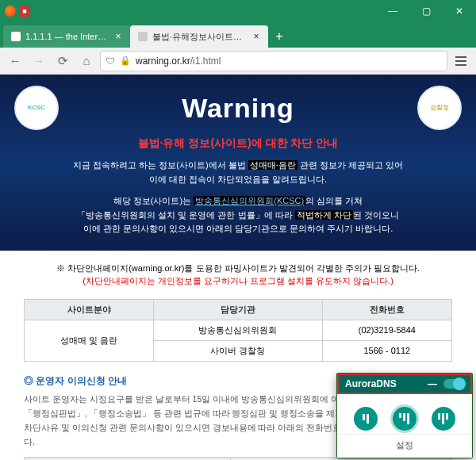 This screenshot has width=476, height=460. Describe the element at coordinates (89, 309) in the screenshot. I see `th-category: 사이트분야` at that location.